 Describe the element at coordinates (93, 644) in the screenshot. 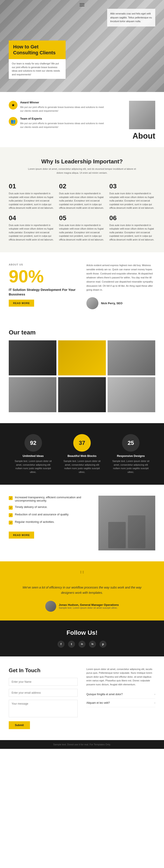

I see `social-icon-linkedin: ln` at that location.